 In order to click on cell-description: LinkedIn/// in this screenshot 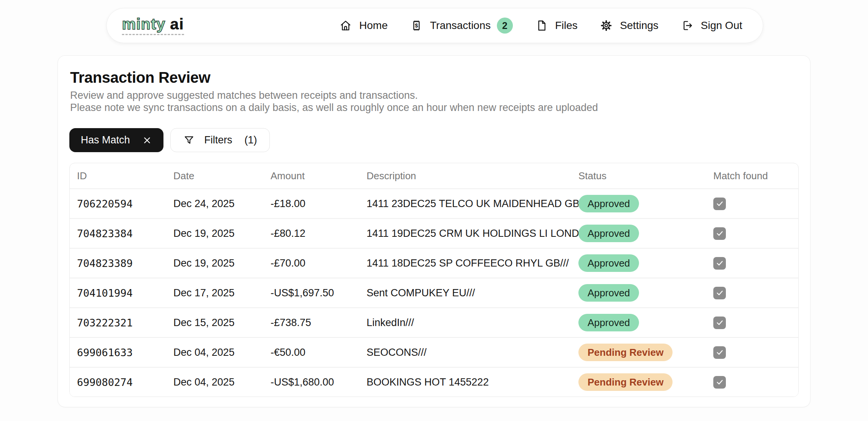, I will do `click(472, 323)`.